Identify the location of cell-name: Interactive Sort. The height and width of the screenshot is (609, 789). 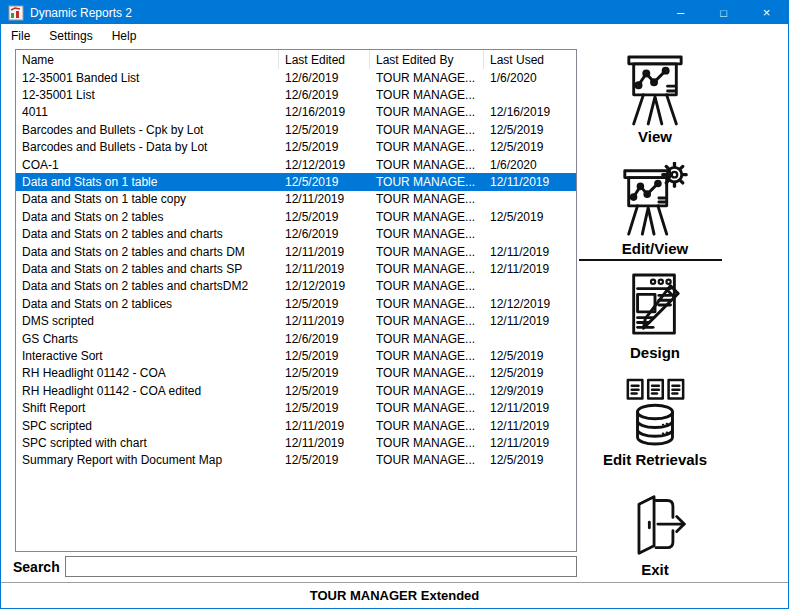
(147, 356).